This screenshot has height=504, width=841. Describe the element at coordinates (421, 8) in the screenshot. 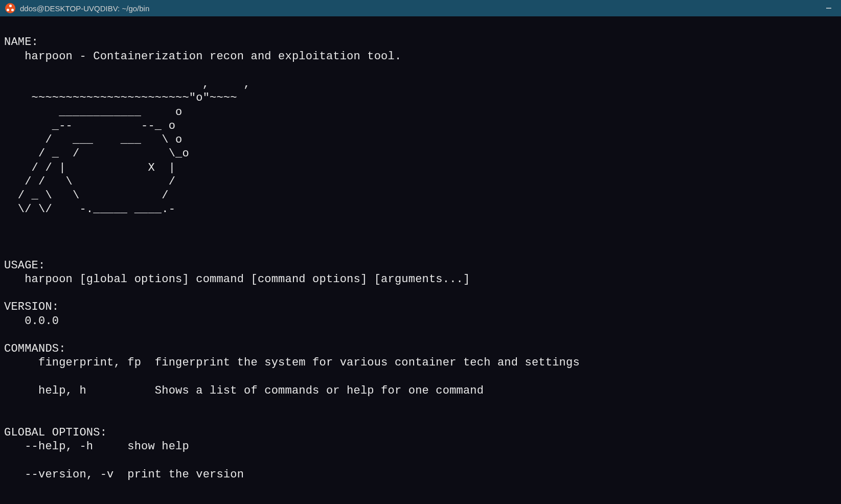

I see `window-title: ddos@DESKTOP-UVQDIBV: ~/go/bin` at that location.